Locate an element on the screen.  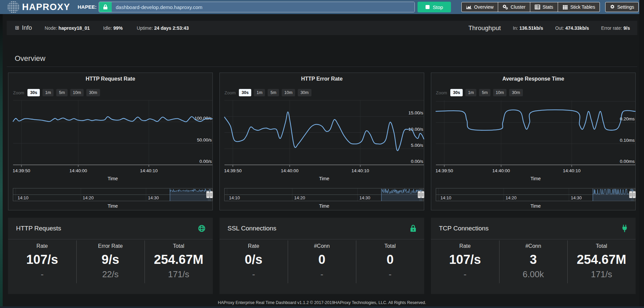
nav-button-stats: Stats is located at coordinates (544, 7).